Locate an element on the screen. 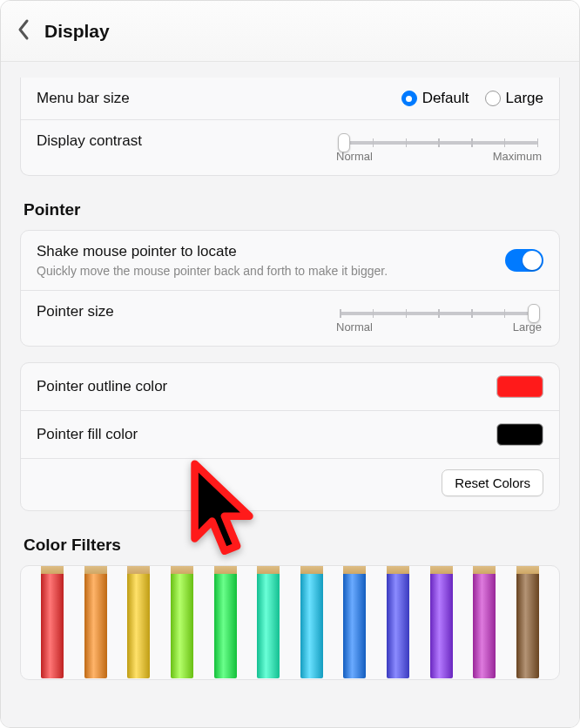 The image size is (580, 728). radio-label: Default is located at coordinates (446, 98).